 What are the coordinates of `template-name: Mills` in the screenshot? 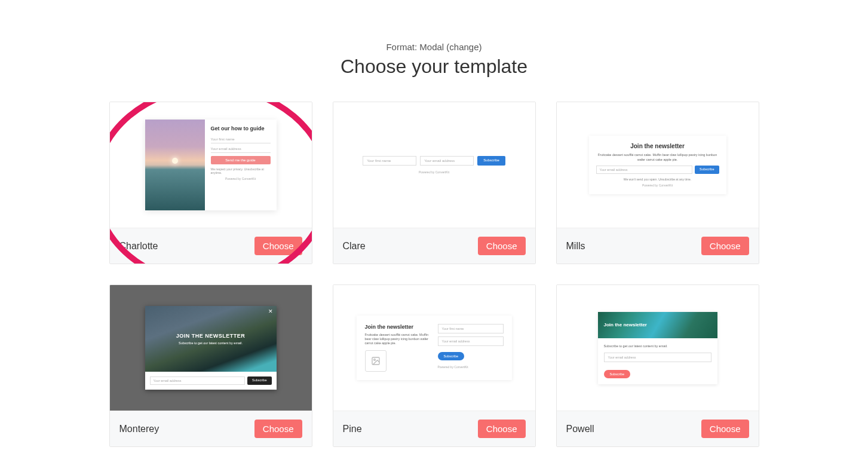 It's located at (576, 246).